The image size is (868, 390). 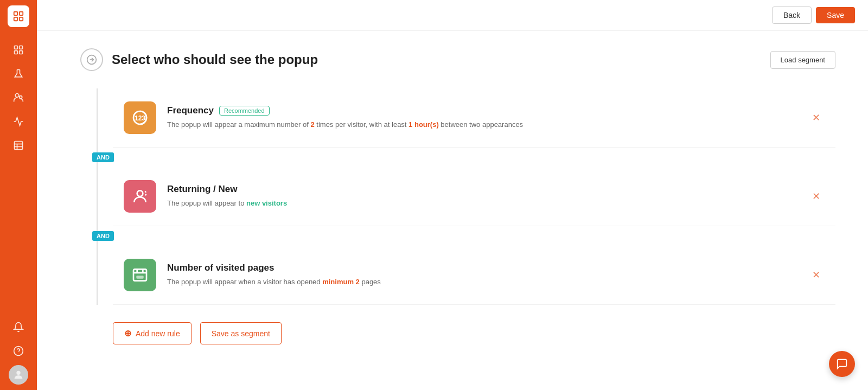 I want to click on frequency-count: 2, so click(x=312, y=125).